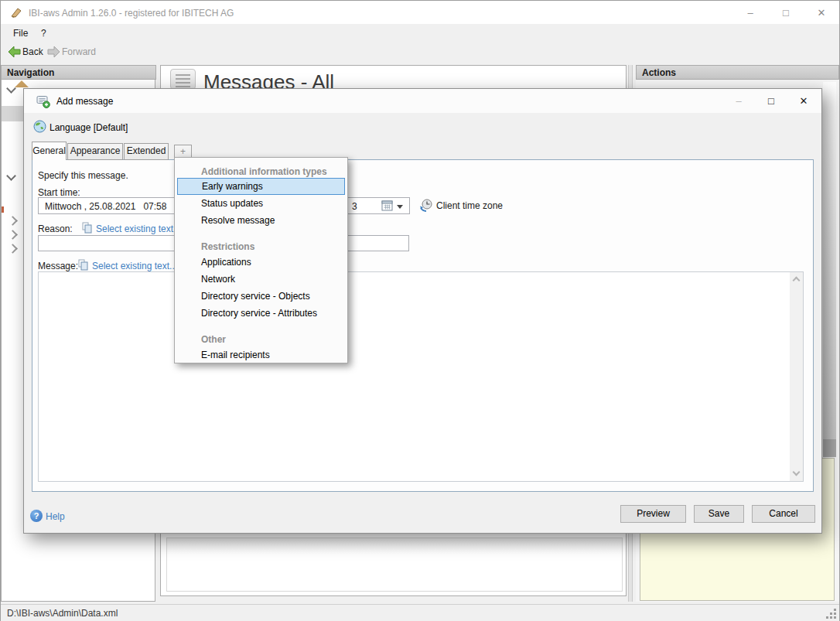  I want to click on toolbar: Back Forward, so click(420, 53).